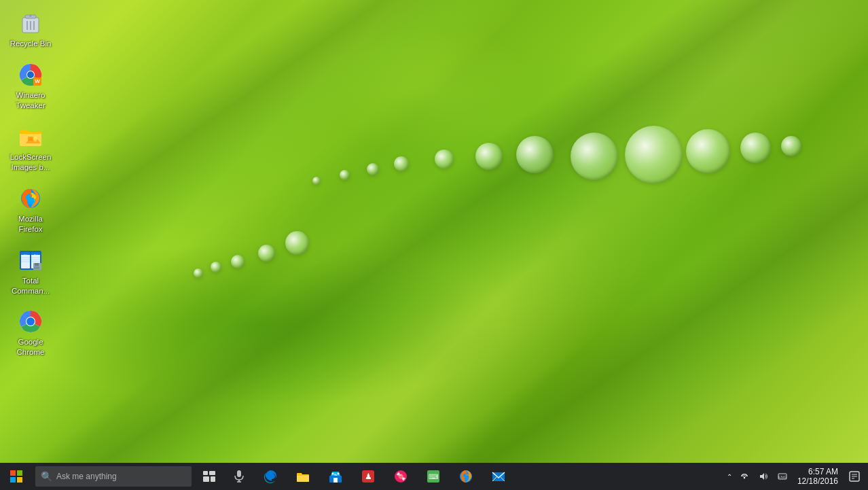 The width and height of the screenshot is (868, 490). I want to click on desktop-icon-google-chrome: Google Chrome, so click(31, 333).